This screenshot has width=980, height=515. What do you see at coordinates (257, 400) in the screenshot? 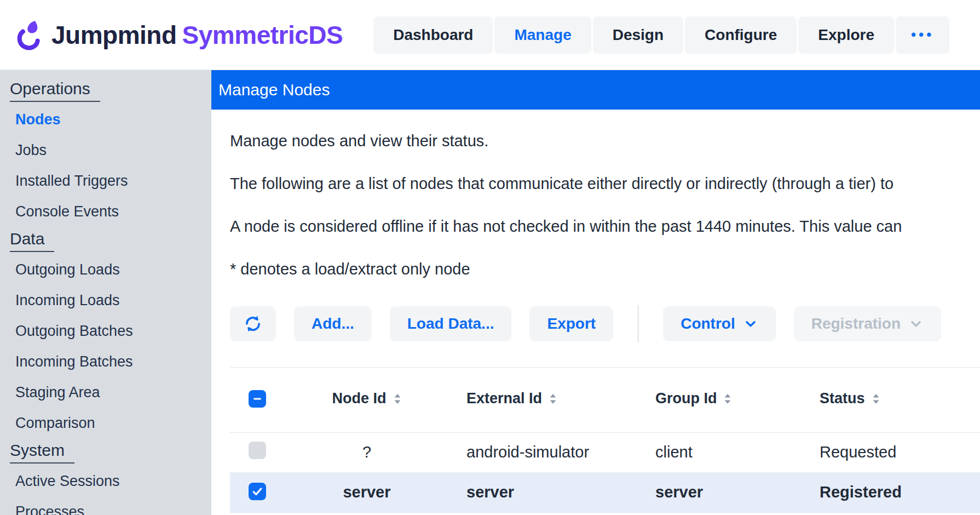
I see `select-all-cell` at bounding box center [257, 400].